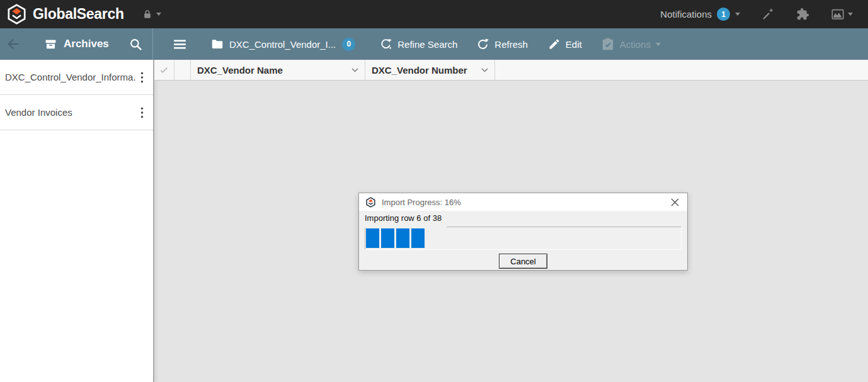 The height and width of the screenshot is (382, 868). I want to click on column-header-vendor-number: DXC_Vendor Number, so click(430, 70).